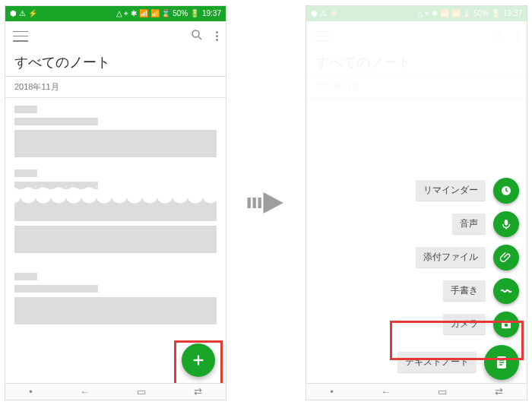  Describe the element at coordinates (116, 64) in the screenshot. I see `page-title: すべてのノート` at that location.